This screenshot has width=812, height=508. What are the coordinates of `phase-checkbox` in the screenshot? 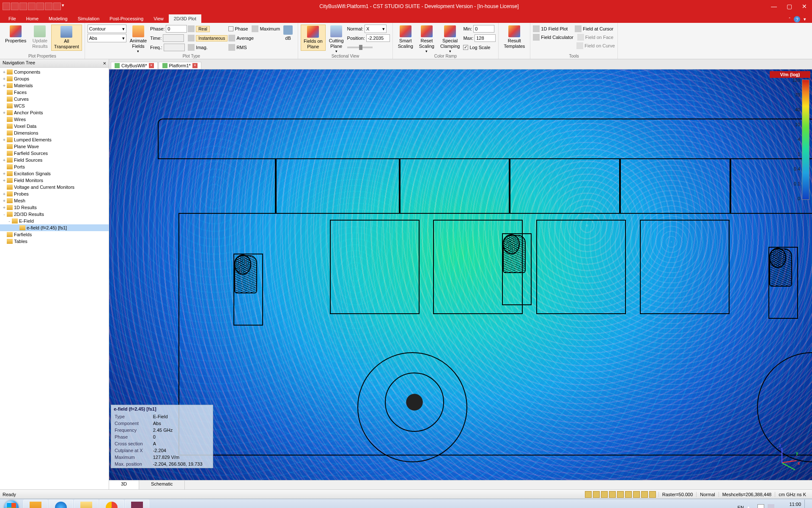 It's located at (231, 29).